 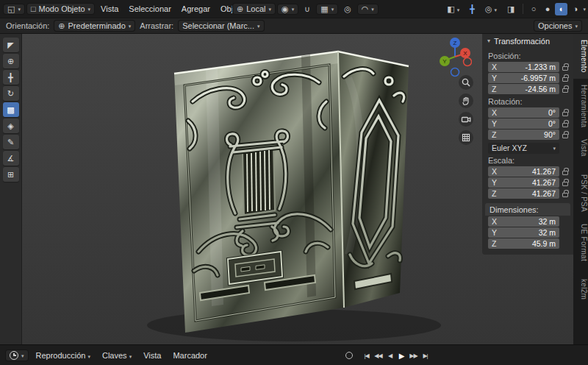 I want to click on falloff-dropdown: ◠ ▾, so click(x=368, y=9).